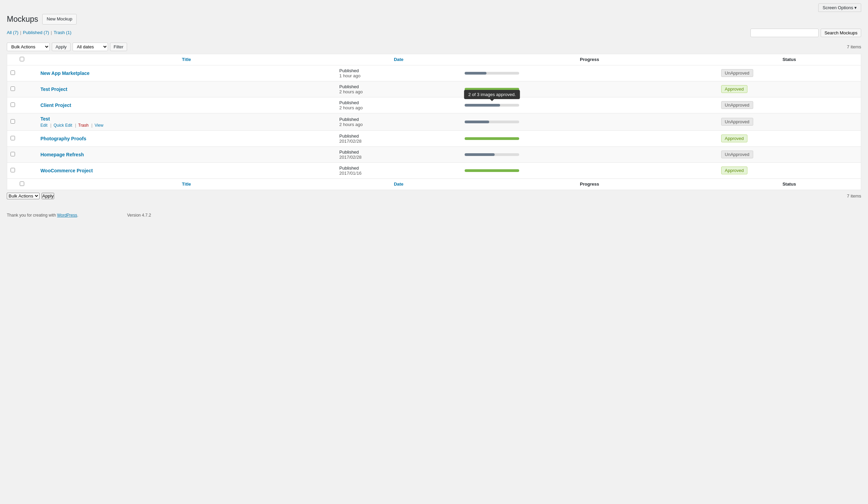 The height and width of the screenshot is (504, 868). I want to click on quick-edit-action: Quick Edit, so click(63, 125).